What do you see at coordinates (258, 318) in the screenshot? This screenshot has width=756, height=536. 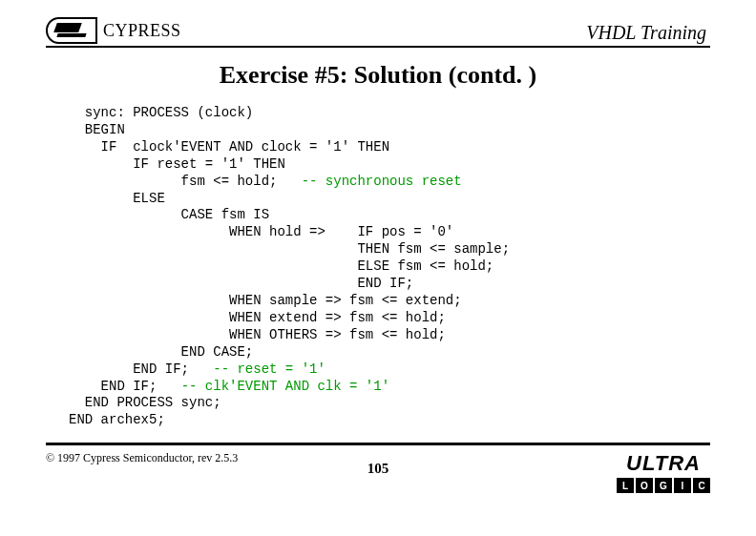 I see `code-line: WHEN extend => fsm <= hold;` at bounding box center [258, 318].